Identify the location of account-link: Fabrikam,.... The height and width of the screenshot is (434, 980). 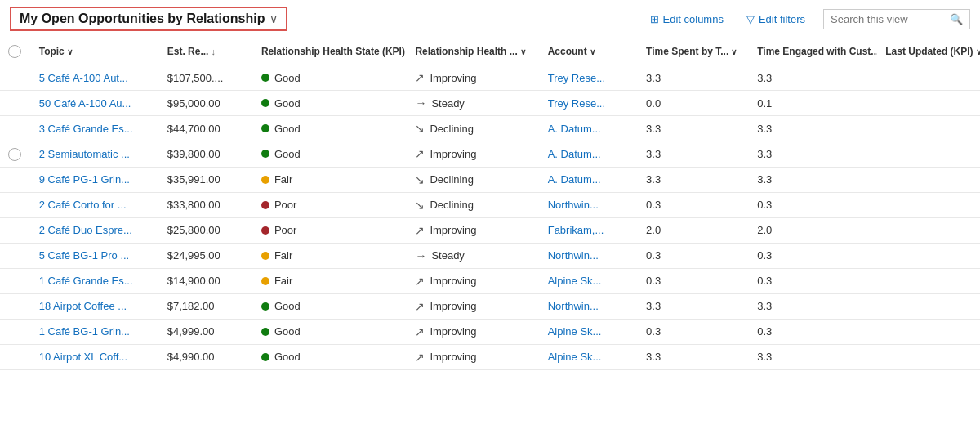
(577, 230).